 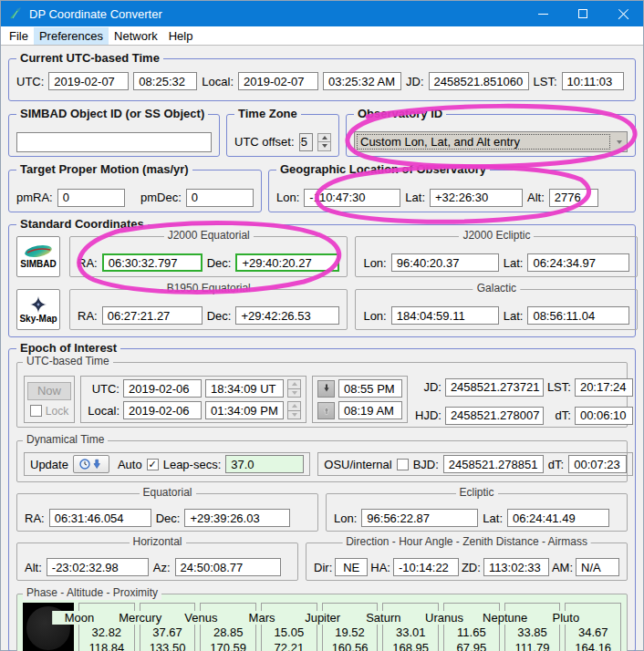 What do you see at coordinates (38, 319) in the screenshot?
I see `skymap-button-label: Sky-Map` at bounding box center [38, 319].